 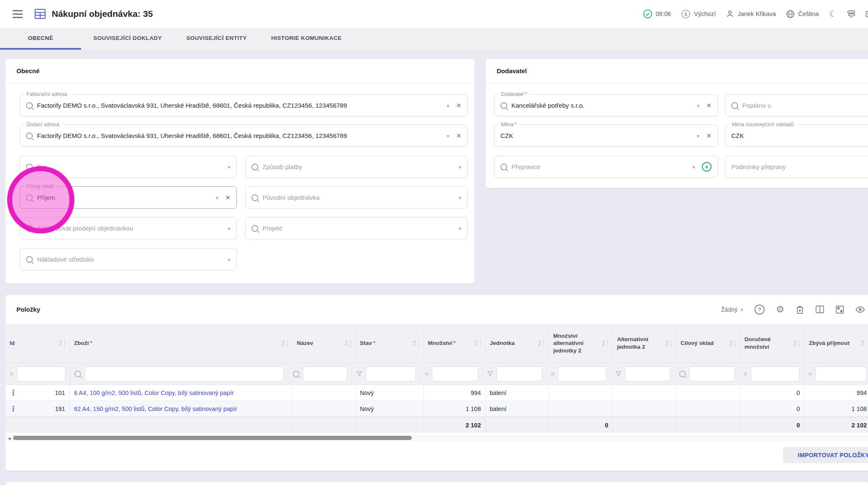 What do you see at coordinates (772, 343) in the screenshot?
I see `column-header: Doručené množství` at bounding box center [772, 343].